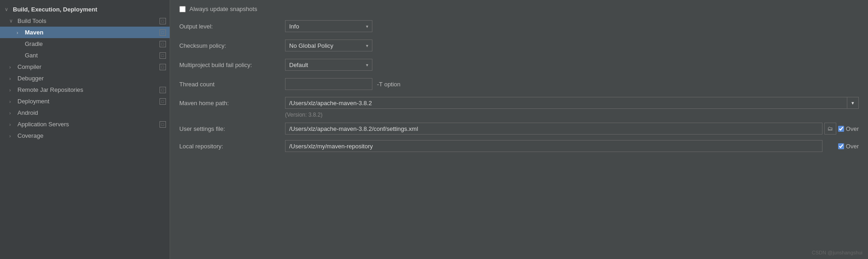  I want to click on always-update-snapshots-label: Always update snapshots, so click(223, 9).